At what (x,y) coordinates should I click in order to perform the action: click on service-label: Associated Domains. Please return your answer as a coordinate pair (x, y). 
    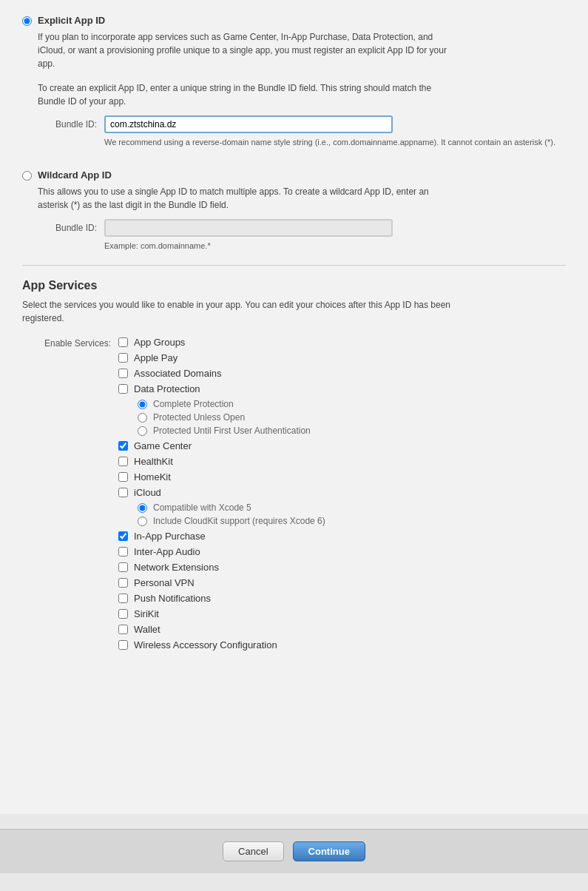
    Looking at the image, I should click on (178, 373).